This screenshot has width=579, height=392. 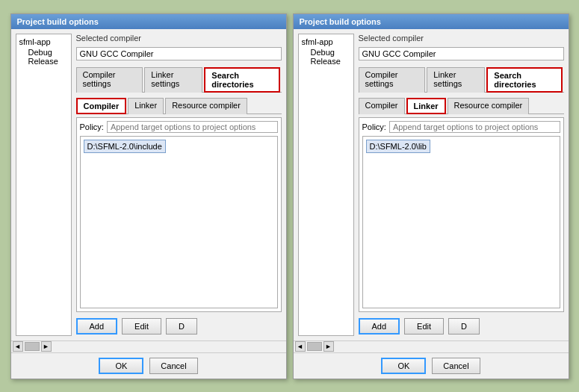 What do you see at coordinates (149, 22) in the screenshot?
I see `title-bar-1: Project build options` at bounding box center [149, 22].